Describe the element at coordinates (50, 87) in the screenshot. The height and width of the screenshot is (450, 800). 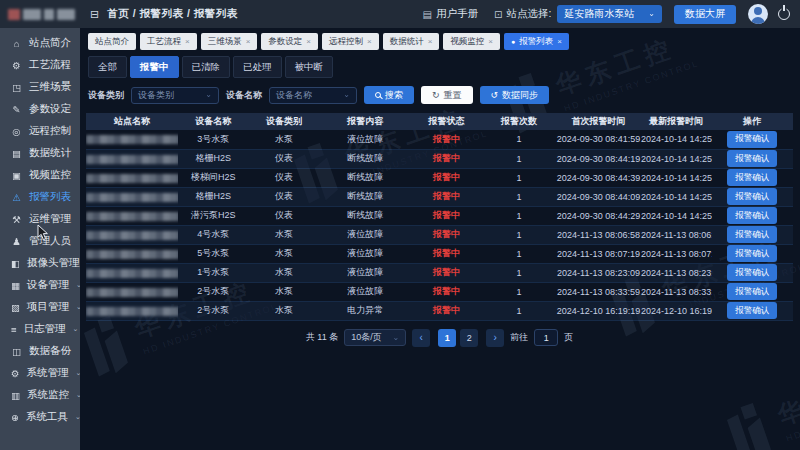
I see `sidebar-item-label: 三维场景` at that location.